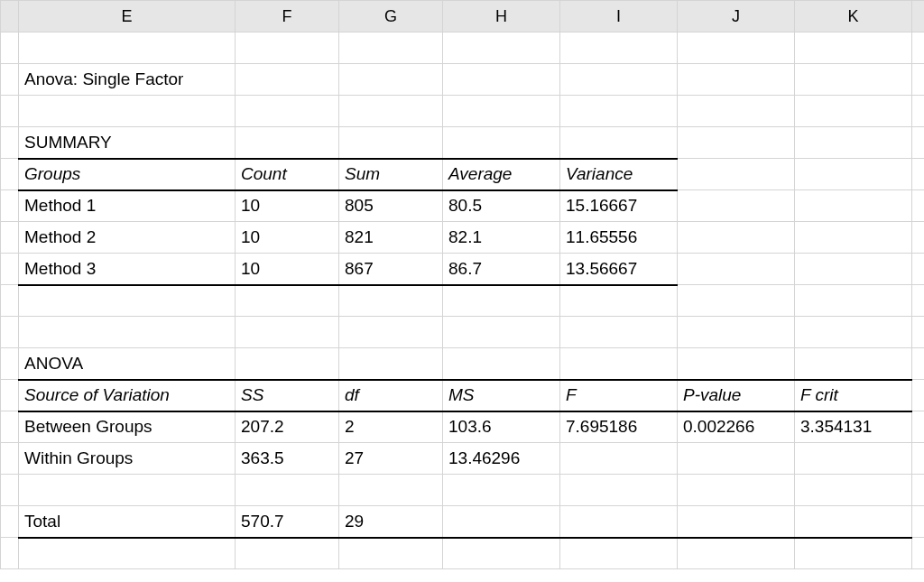 The image size is (924, 582). Describe the element at coordinates (127, 269) in the screenshot. I see `summary-group: Method 3` at that location.